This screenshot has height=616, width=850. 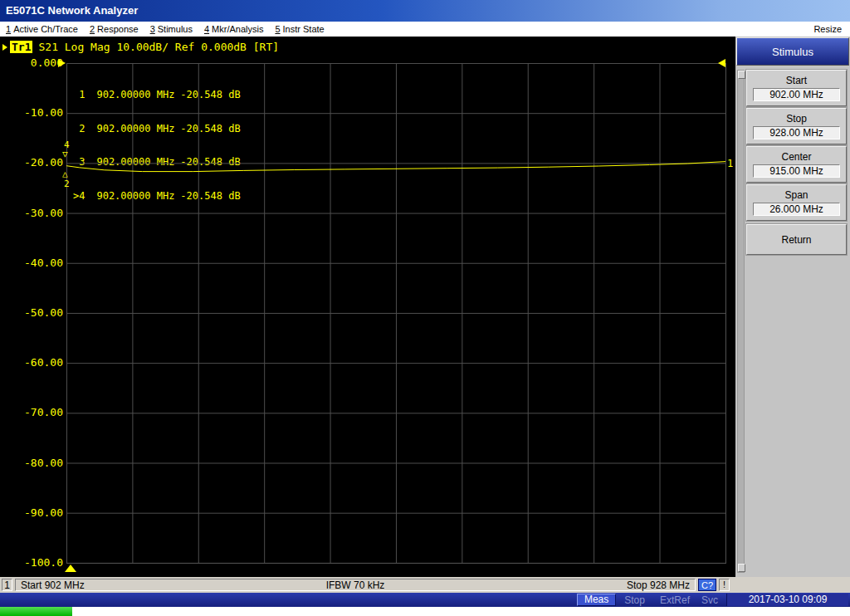 What do you see at coordinates (32, 513) in the screenshot?
I see `y-tick-label: -90.00` at bounding box center [32, 513].